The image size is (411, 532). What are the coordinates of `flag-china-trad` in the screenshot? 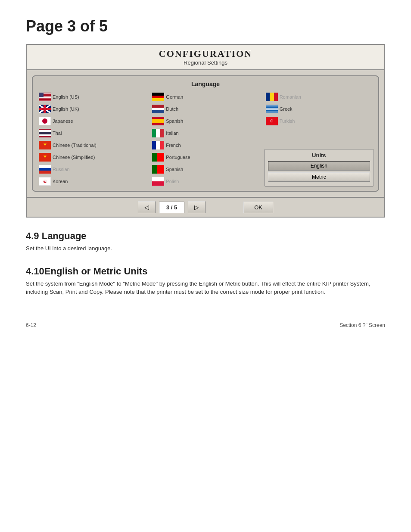 It's located at (45, 145).